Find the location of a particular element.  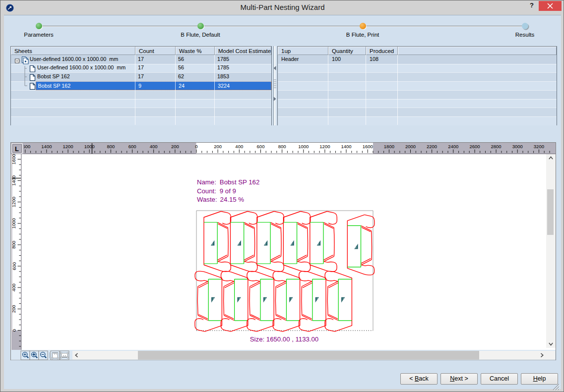

svg-text: Name:Bobst SP 162 is located at coordinates (228, 182).